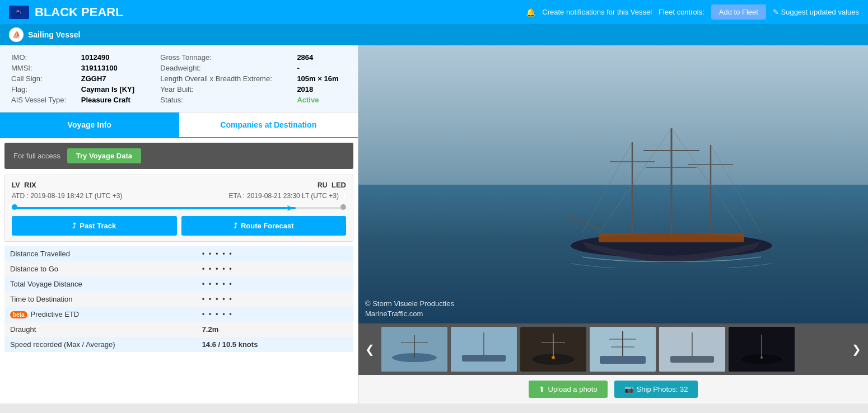 Image resolution: width=868 pixels, height=413 pixels. Describe the element at coordinates (44, 78) in the screenshot. I see `callsign-label: Call Sign:` at that location.